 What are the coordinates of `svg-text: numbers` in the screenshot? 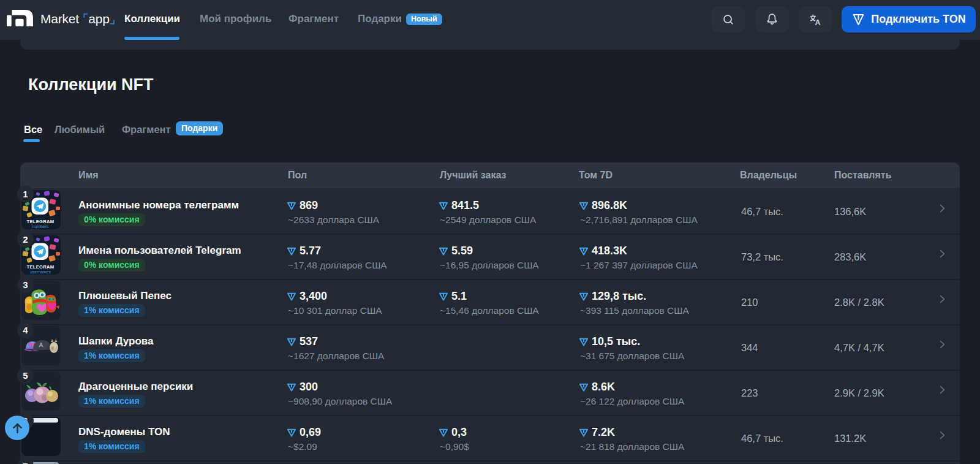 It's located at (40, 227).